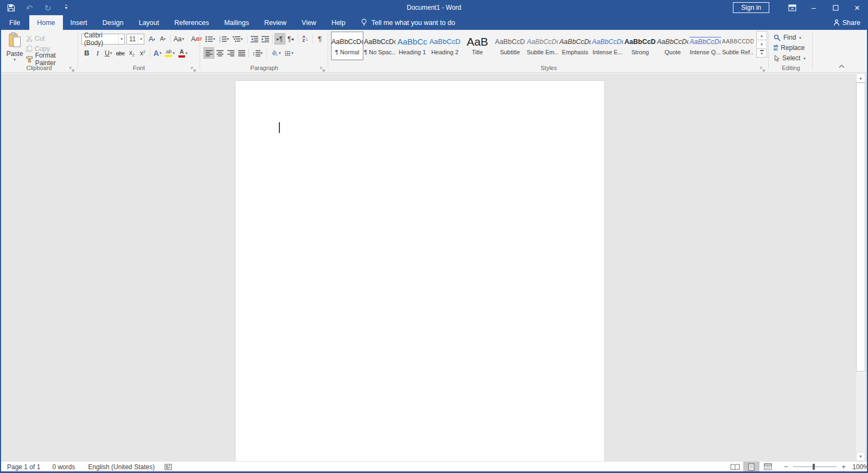 The image size is (868, 473). Describe the element at coordinates (178, 39) in the screenshot. I see `change-case-letters: Aa` at that location.